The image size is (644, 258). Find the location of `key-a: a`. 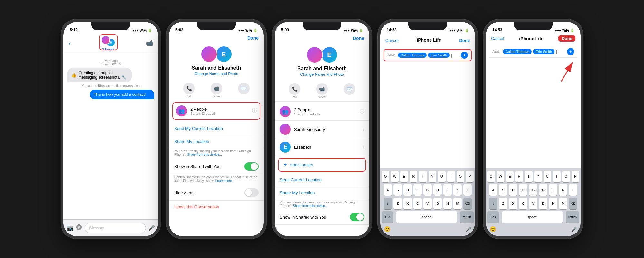

key-a: a is located at coordinates (388, 190).